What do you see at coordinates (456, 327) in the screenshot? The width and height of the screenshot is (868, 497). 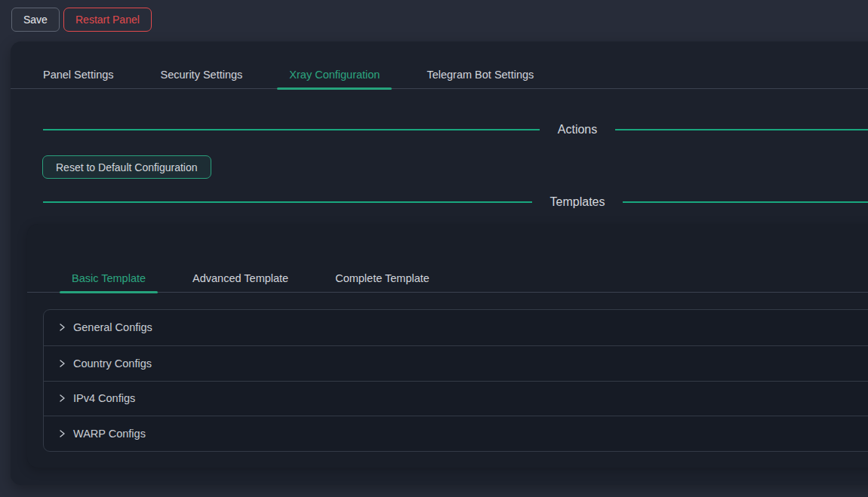 I see `collapse-header-general-configs: General Configs` at bounding box center [456, 327].